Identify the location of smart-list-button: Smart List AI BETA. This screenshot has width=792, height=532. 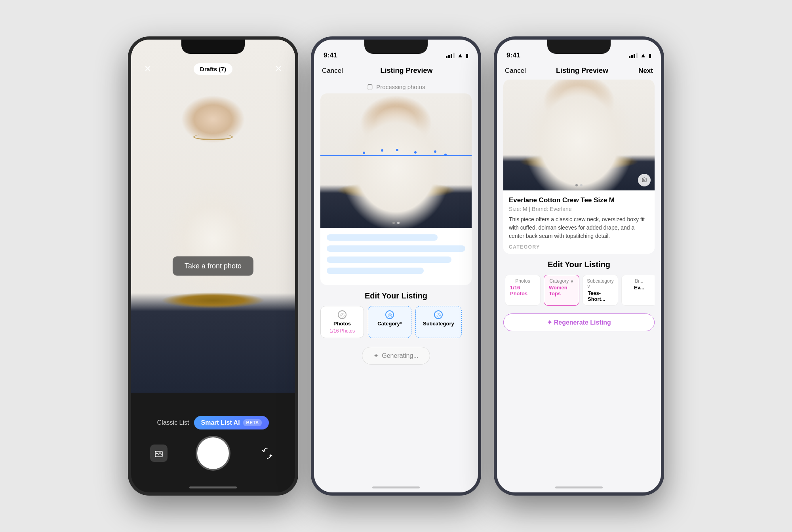
(232, 423).